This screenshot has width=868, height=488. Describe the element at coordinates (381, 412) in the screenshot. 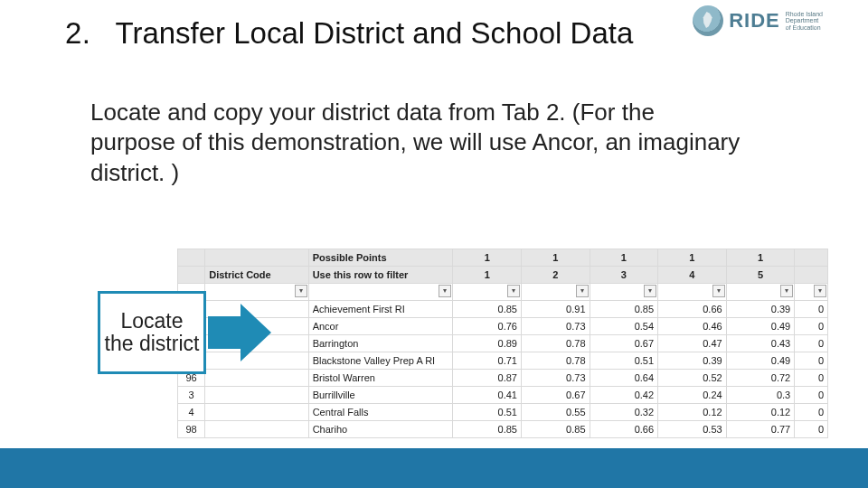

I see `district-name-cell: Central Falls` at that location.